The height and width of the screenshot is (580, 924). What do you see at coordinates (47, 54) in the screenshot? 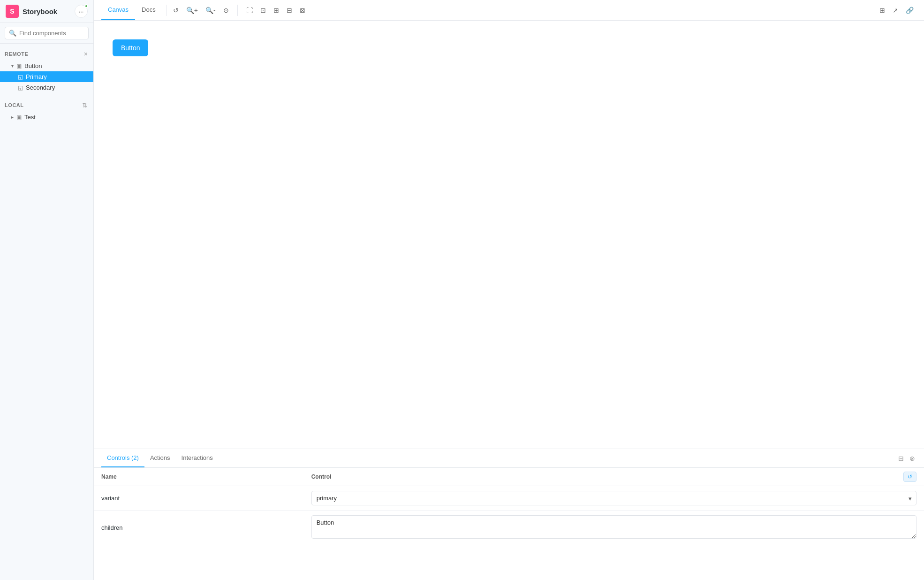
I see `remote-section-header: REMOTE ×` at bounding box center [47, 54].